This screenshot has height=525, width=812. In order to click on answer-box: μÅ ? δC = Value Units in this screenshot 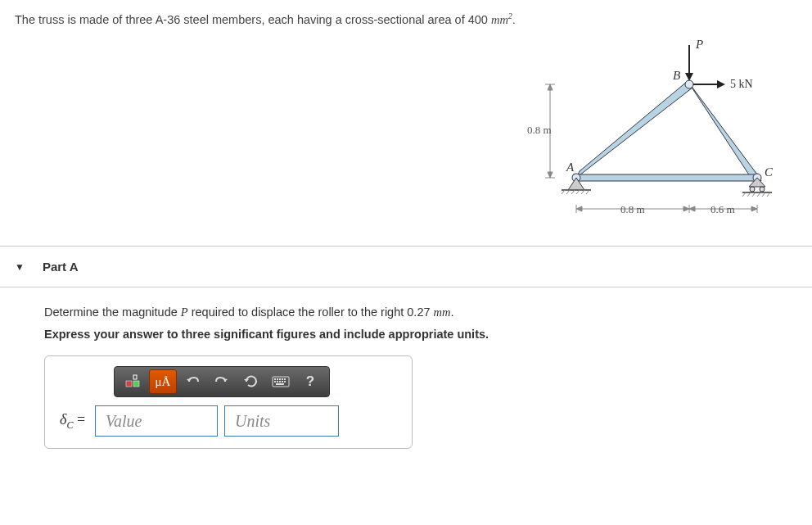, I will do `click(228, 402)`.